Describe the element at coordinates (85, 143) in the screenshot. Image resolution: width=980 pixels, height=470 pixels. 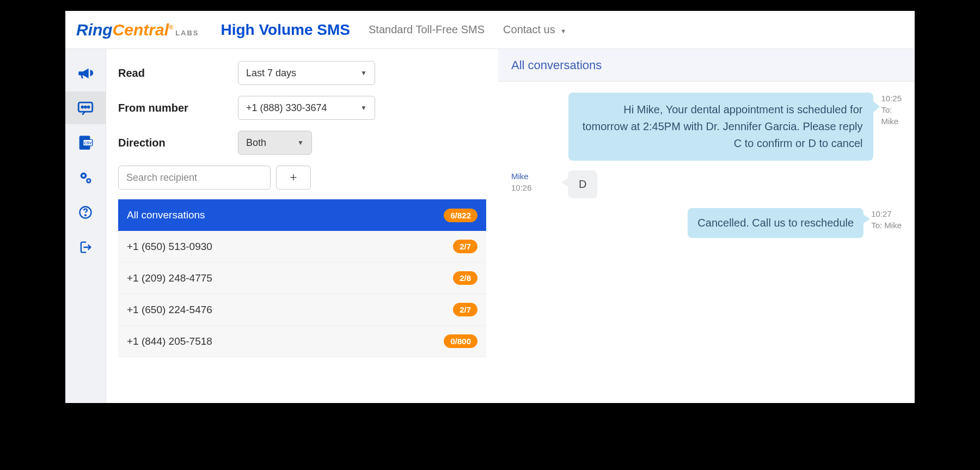
I see `csv-file-icon: CSV` at that location.